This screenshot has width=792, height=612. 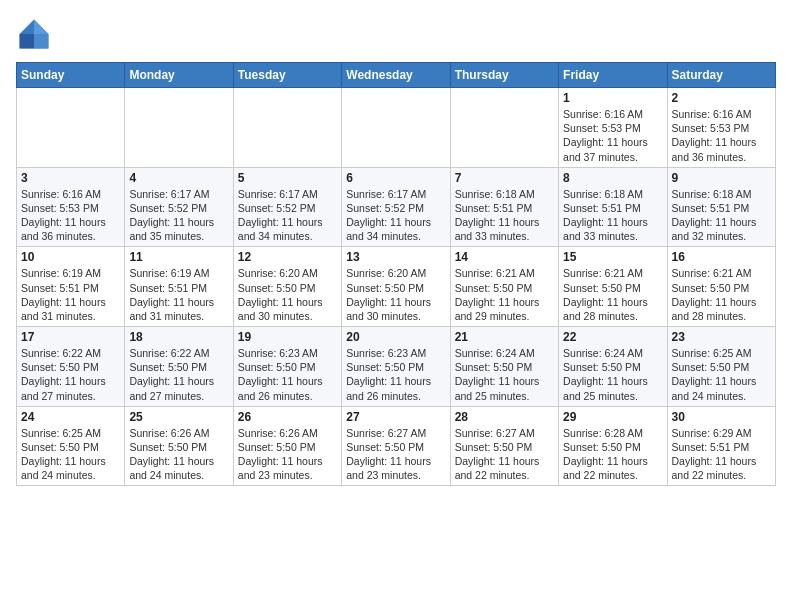 I want to click on day-number: 16, so click(x=722, y=257).